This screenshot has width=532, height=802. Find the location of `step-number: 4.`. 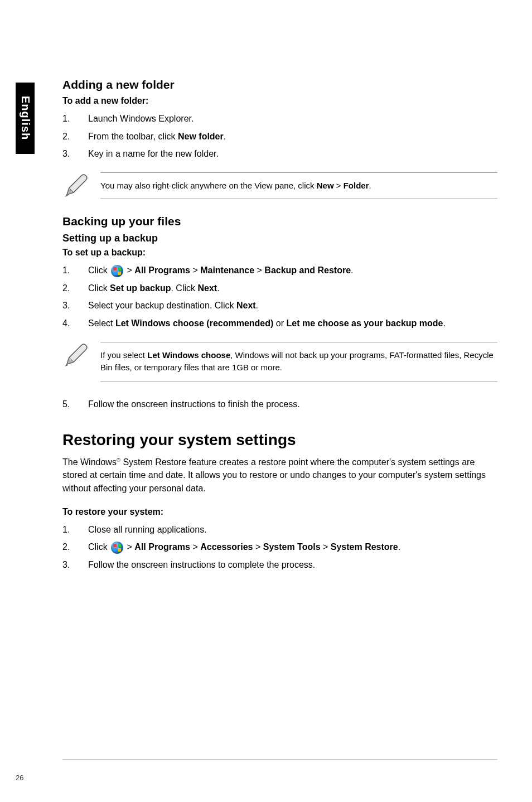

step-number: 4. is located at coordinates (75, 323).